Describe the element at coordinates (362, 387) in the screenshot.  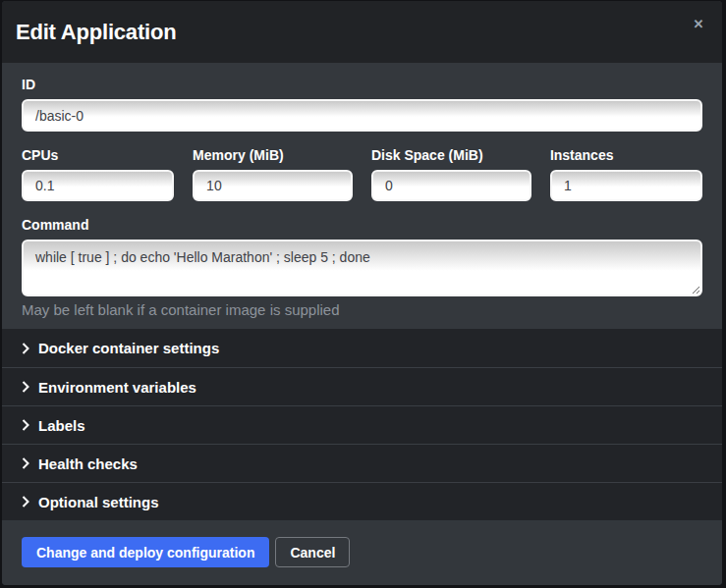
I see `section-environment-variables: Environment variables` at that location.